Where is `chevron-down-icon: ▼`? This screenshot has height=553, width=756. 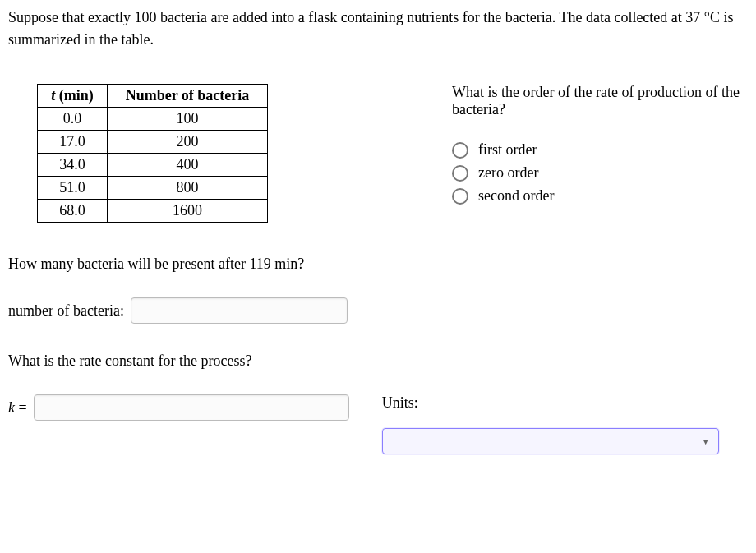 chevron-down-icon: ▼ is located at coordinates (706, 442).